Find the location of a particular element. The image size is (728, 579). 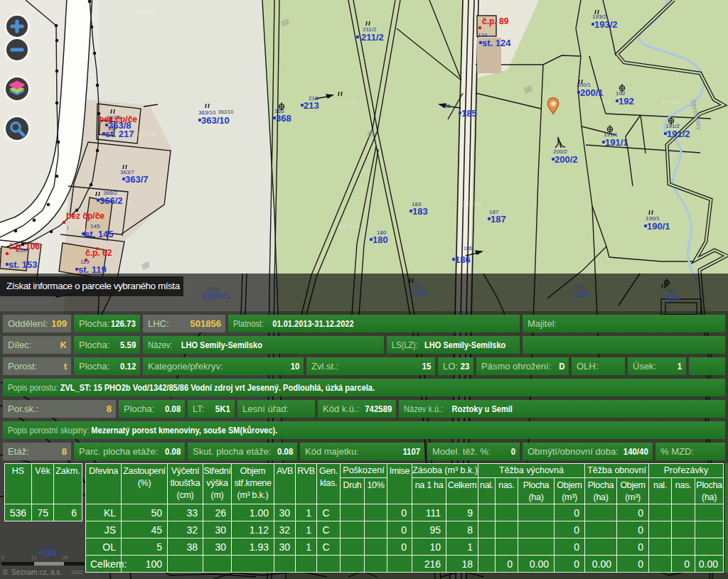

svg-text: 2839/1 is located at coordinates (216, 296).